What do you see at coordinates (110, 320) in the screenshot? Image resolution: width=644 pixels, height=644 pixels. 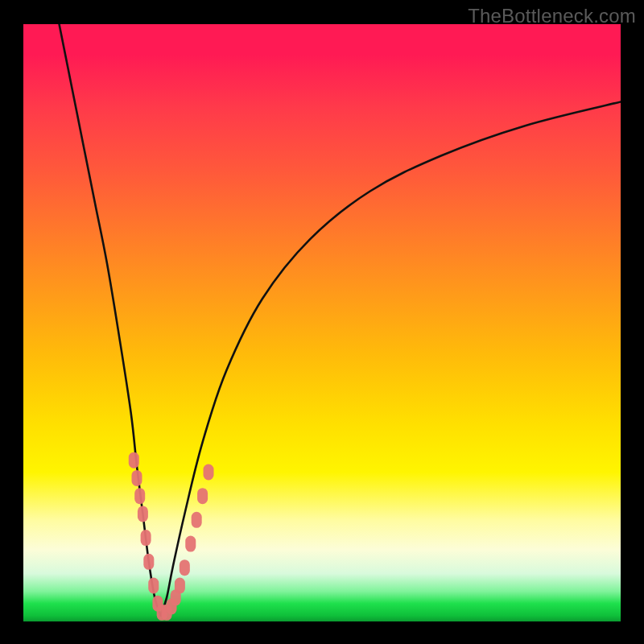 I see `curve-left-branch` at bounding box center [110, 320].